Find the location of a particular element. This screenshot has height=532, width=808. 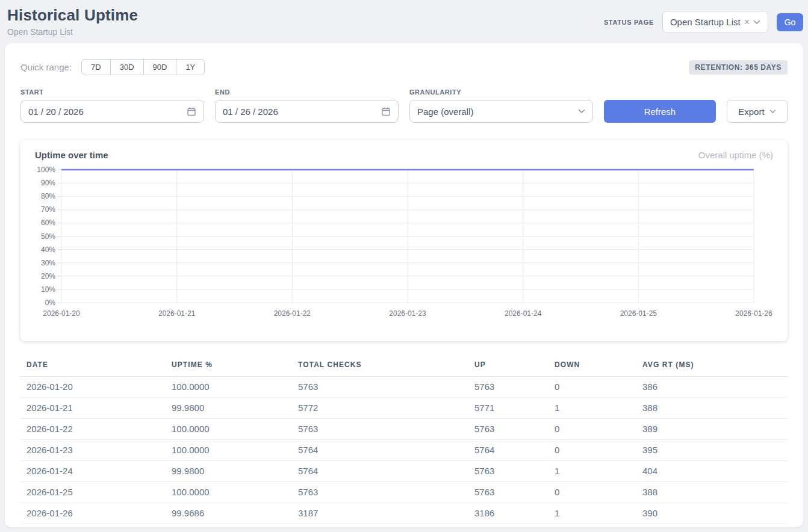

range-90d-button: 90D is located at coordinates (160, 67).